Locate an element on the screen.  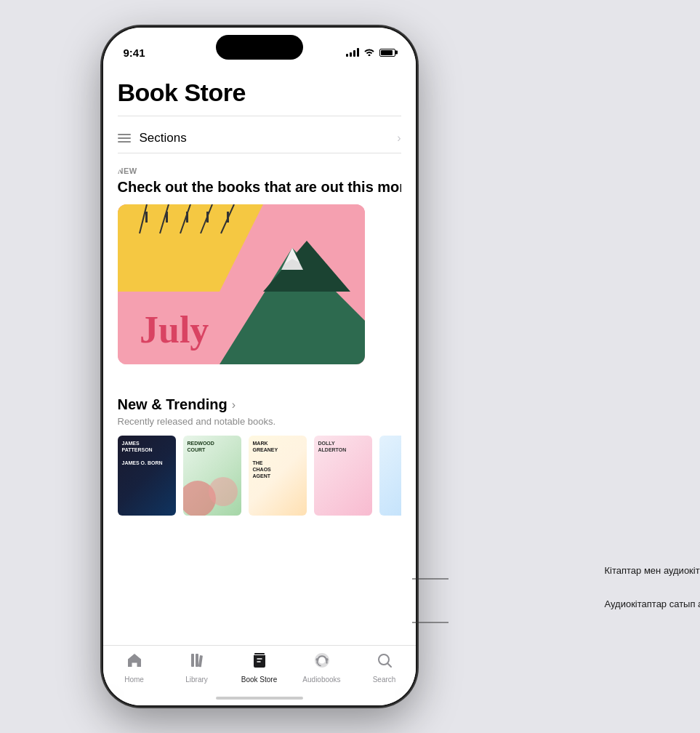
status-icons is located at coordinates (371, 52).